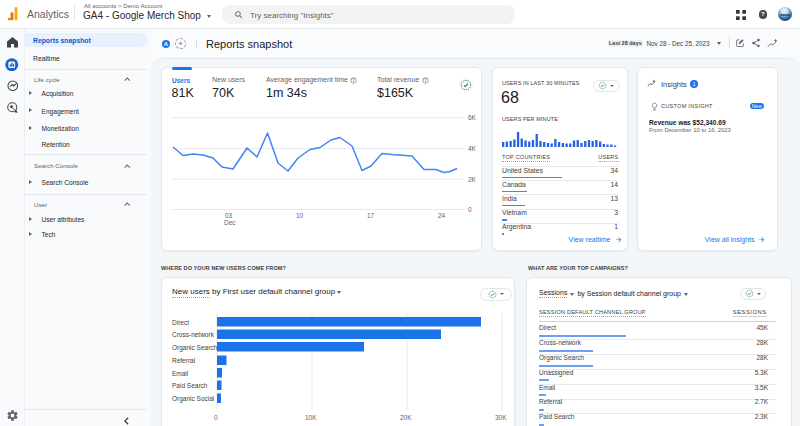 The height and width of the screenshot is (426, 800). I want to click on svg-text: 20K, so click(406, 418).